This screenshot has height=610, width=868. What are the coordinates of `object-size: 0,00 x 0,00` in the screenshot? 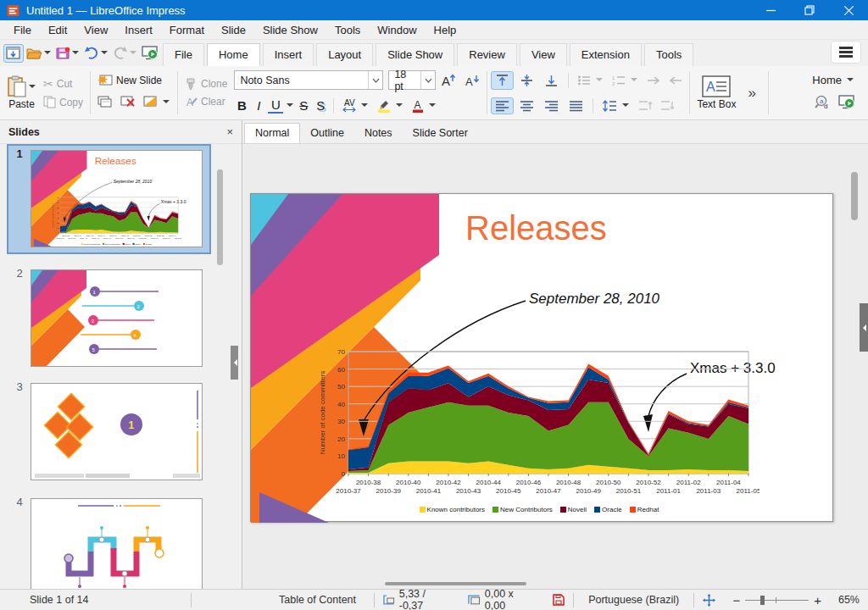 It's located at (502, 599).